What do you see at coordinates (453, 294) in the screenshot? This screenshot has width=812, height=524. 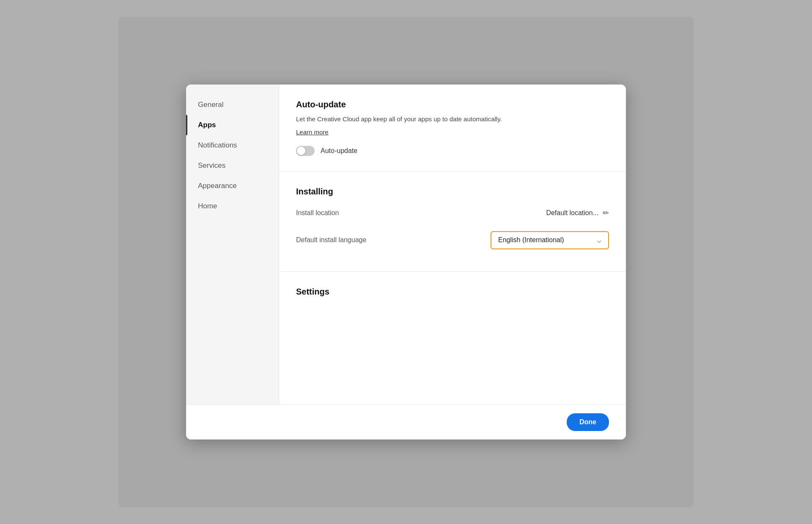 I see `settings-section: Settings` at bounding box center [453, 294].